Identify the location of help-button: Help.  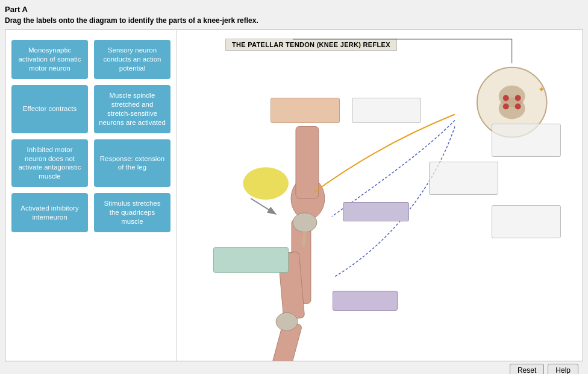
(563, 369).